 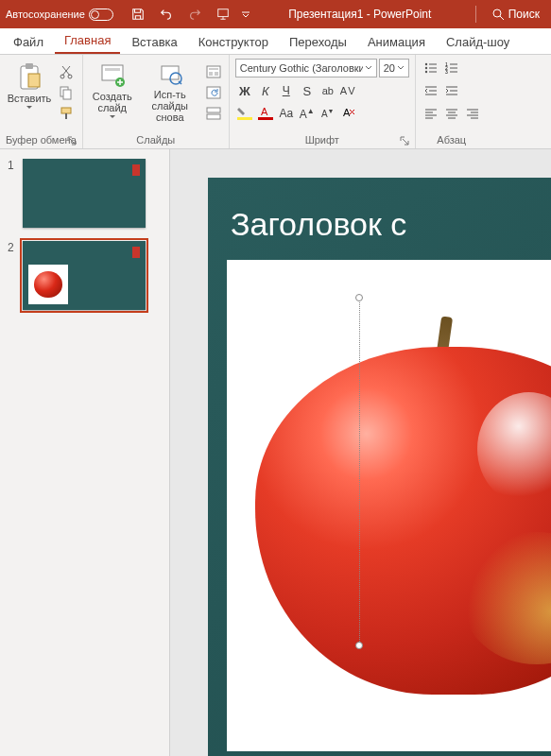 I want to click on font-size-value: 20, so click(x=389, y=68).